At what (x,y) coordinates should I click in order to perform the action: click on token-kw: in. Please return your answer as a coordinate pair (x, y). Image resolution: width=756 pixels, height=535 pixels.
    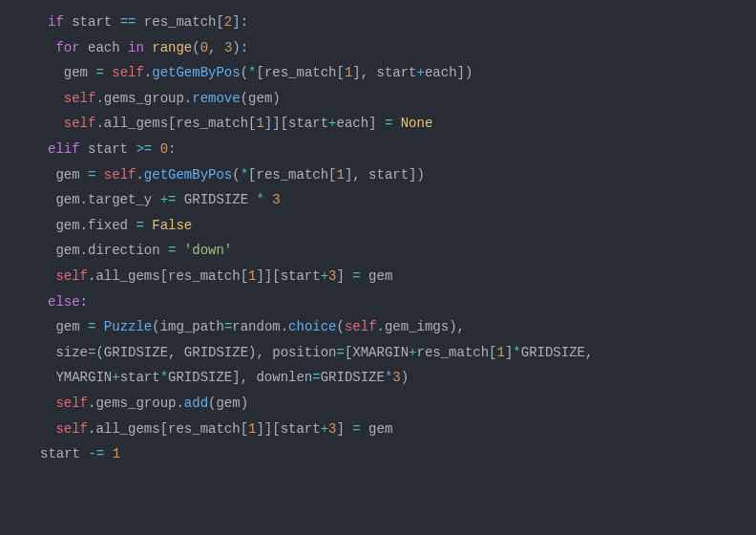
    Looking at the image, I should click on (136, 48).